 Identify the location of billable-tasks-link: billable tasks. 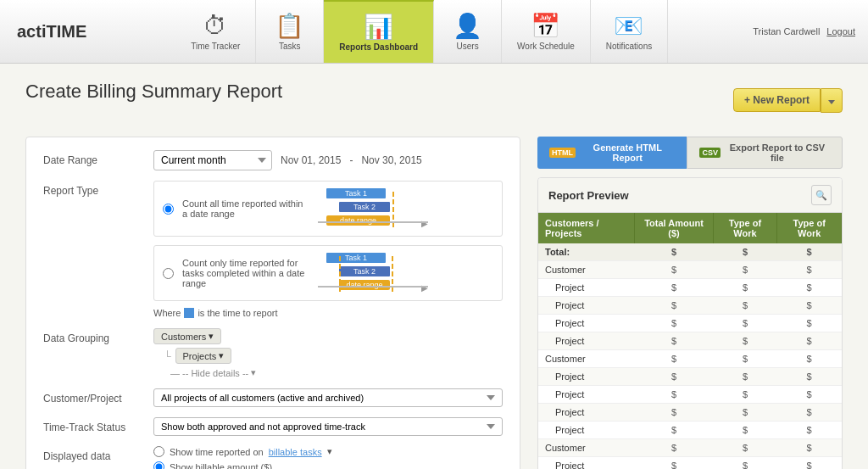
(295, 452).